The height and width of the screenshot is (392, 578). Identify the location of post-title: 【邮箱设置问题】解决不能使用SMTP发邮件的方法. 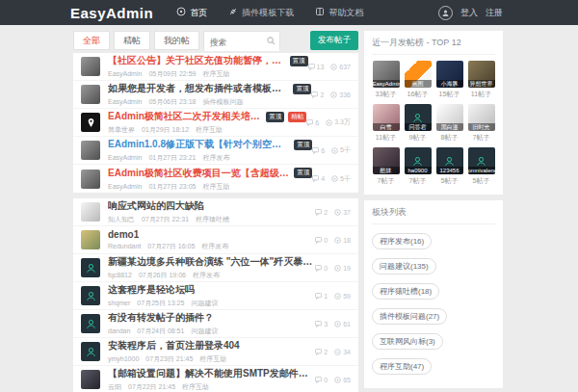
(212, 374).